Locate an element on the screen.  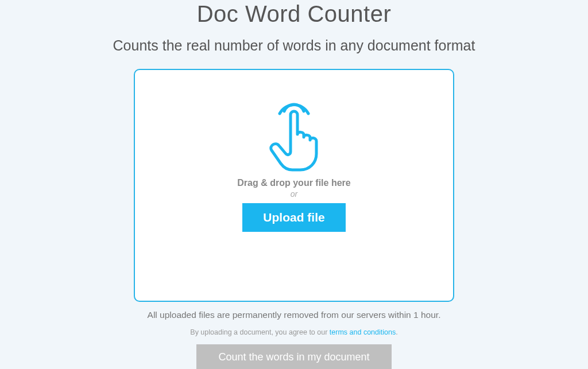
touch-hand-icon is located at coordinates (294, 136).